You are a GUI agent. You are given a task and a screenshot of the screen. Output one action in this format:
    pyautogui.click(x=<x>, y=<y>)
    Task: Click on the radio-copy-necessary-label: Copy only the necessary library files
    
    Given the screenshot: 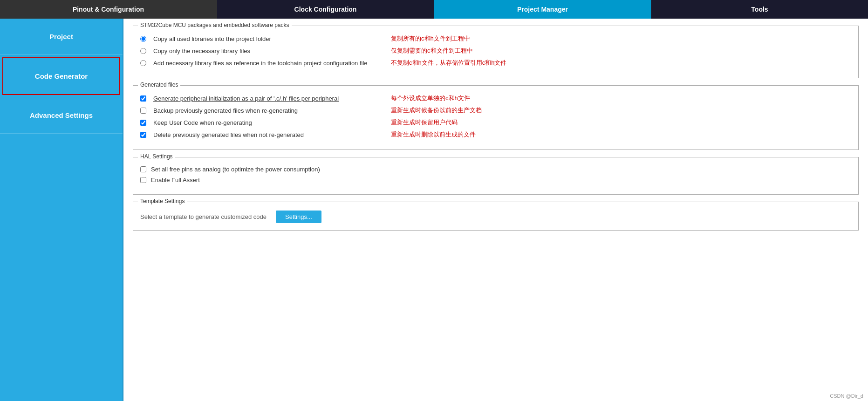 What is the action you would take?
    pyautogui.click(x=270, y=51)
    